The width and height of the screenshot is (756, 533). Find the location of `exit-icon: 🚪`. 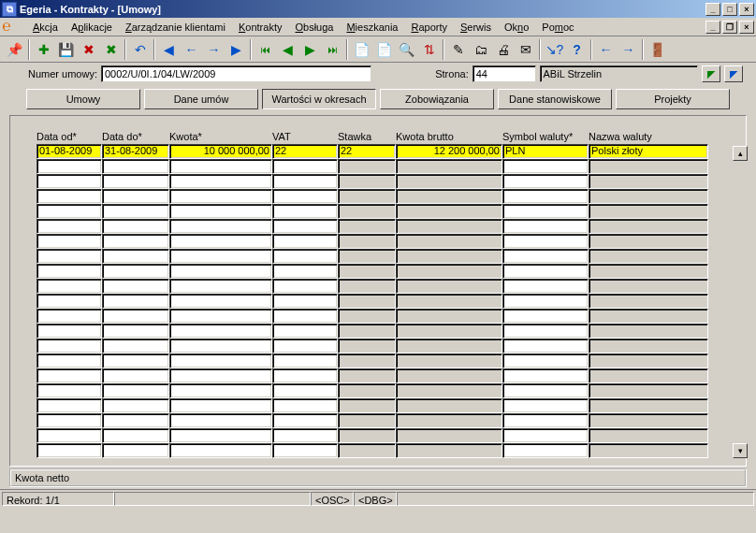

exit-icon: 🚪 is located at coordinates (657, 50).